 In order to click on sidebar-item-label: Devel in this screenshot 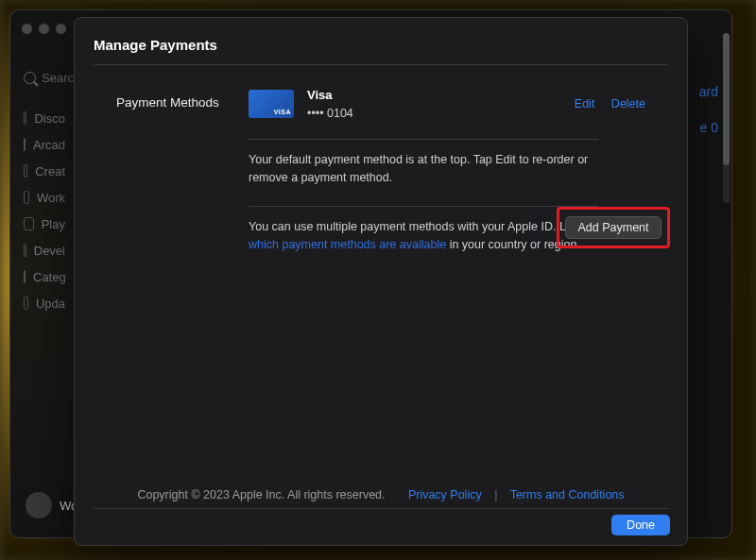, I will do `click(49, 251)`.